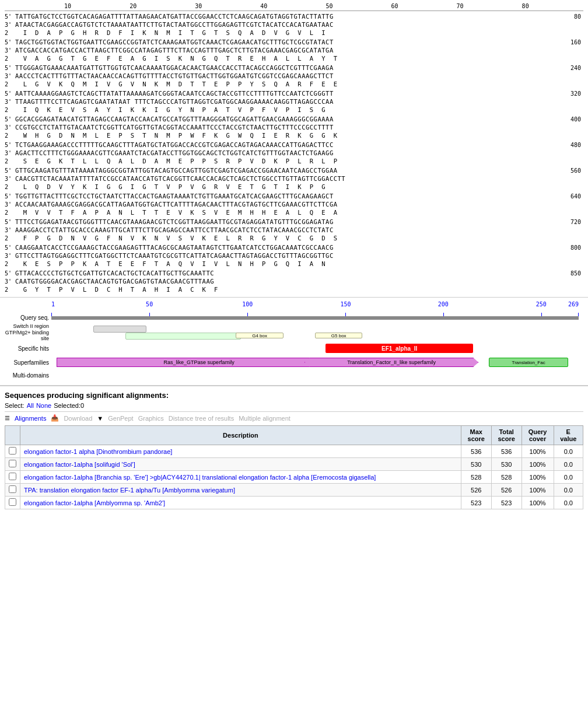 This screenshot has width=588, height=713. Describe the element at coordinates (294, 435) in the screenshot. I see `table-header-row: Description Maxscore Totalscore Querycov…` at that location.